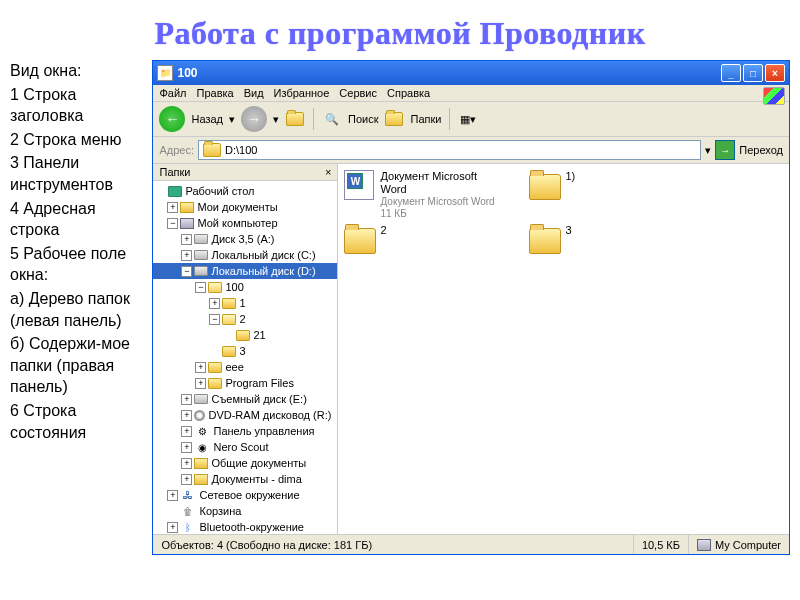  Describe the element at coordinates (440, 214) in the screenshot. I see `item-size: 11 КБ` at that location.